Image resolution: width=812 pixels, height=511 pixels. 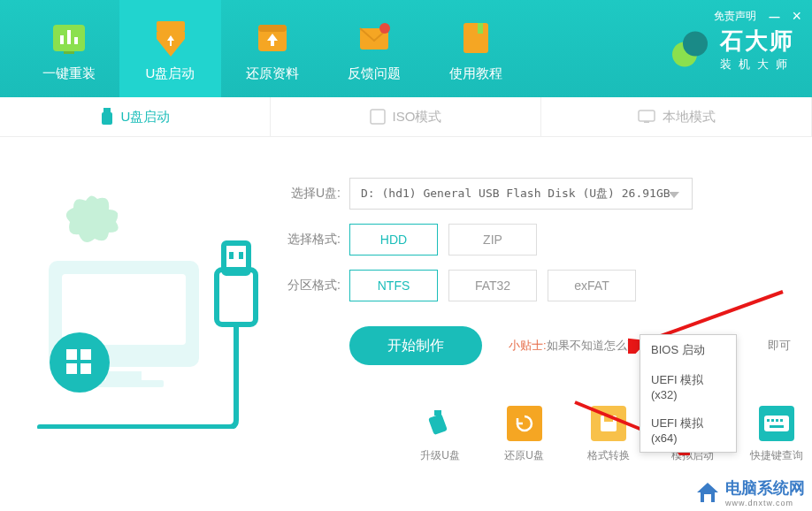 I want to click on icon-label: 还原U盘, so click(x=524, y=456).